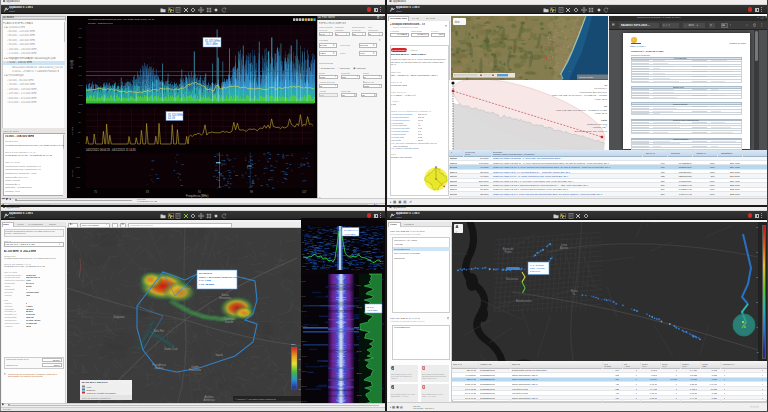 This screenshot has height=412, width=768. What do you see at coordinates (72, 173) in the screenshot?
I see `svg-text: Tempo` at bounding box center [72, 173].